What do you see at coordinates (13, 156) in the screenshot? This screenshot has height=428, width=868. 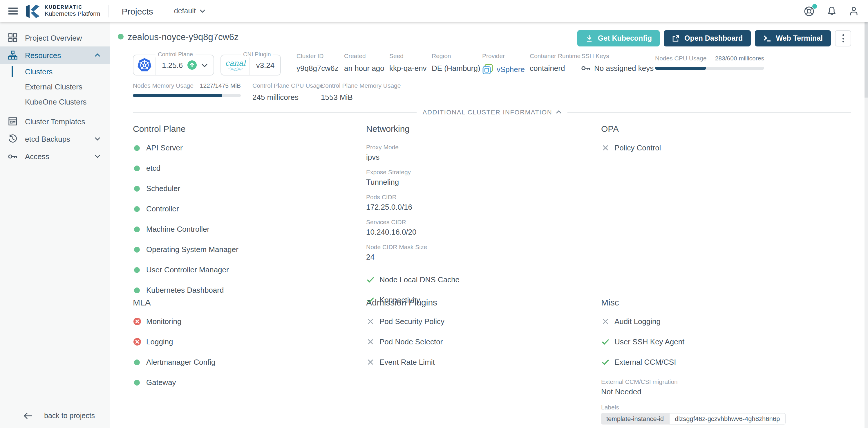 I see `key-icon` at bounding box center [13, 156].